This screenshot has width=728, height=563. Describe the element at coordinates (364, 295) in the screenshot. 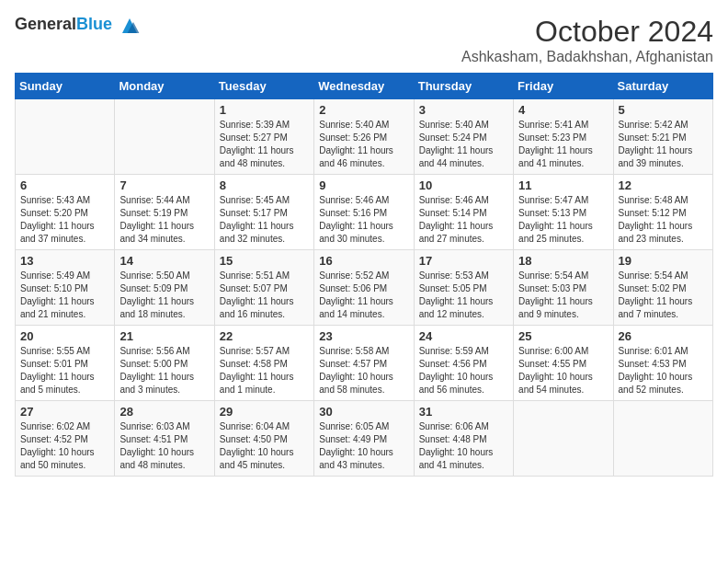

I see `day-info: Sunrise: 5:52 AMSunset: 5:06 PMDaylight:…` at that location.